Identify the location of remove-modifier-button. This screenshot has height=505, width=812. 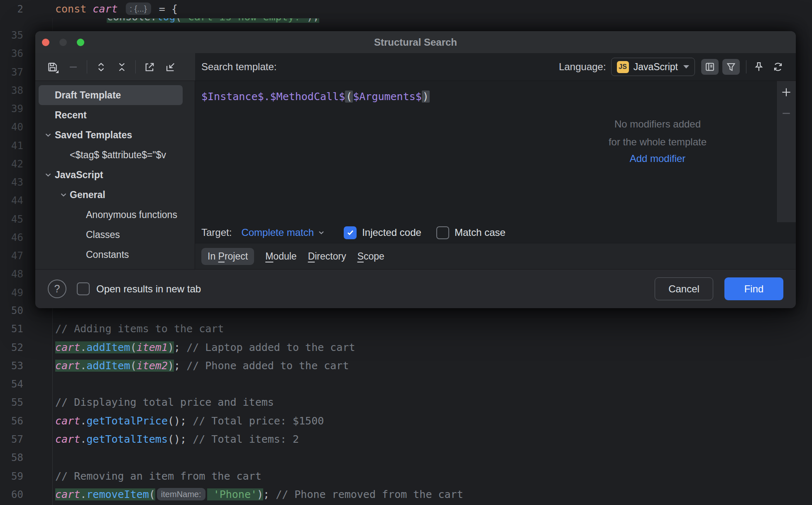
(786, 113).